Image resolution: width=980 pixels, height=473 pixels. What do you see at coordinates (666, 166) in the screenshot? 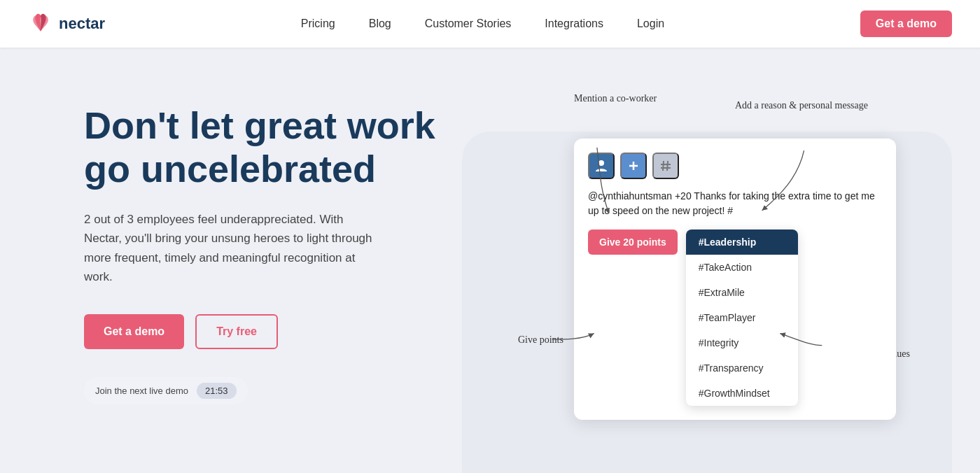
I see `hashtag-icon` at bounding box center [666, 166].